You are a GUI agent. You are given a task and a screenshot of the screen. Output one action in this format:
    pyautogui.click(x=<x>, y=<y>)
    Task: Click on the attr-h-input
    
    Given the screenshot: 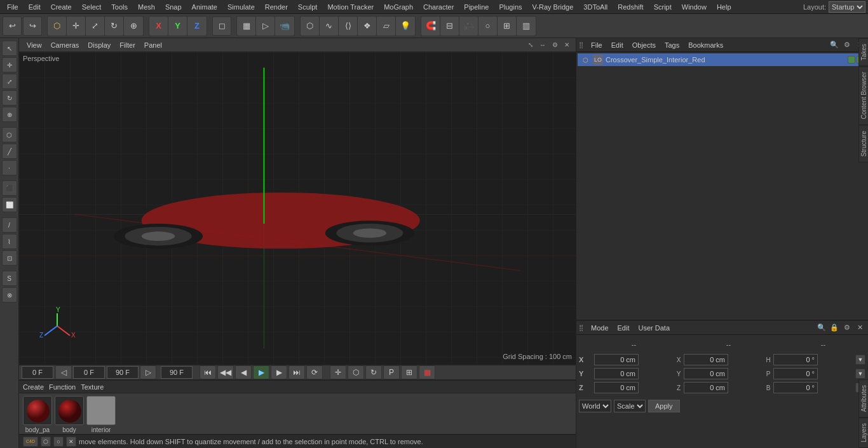 What is the action you would take?
    pyautogui.click(x=796, y=360)
    